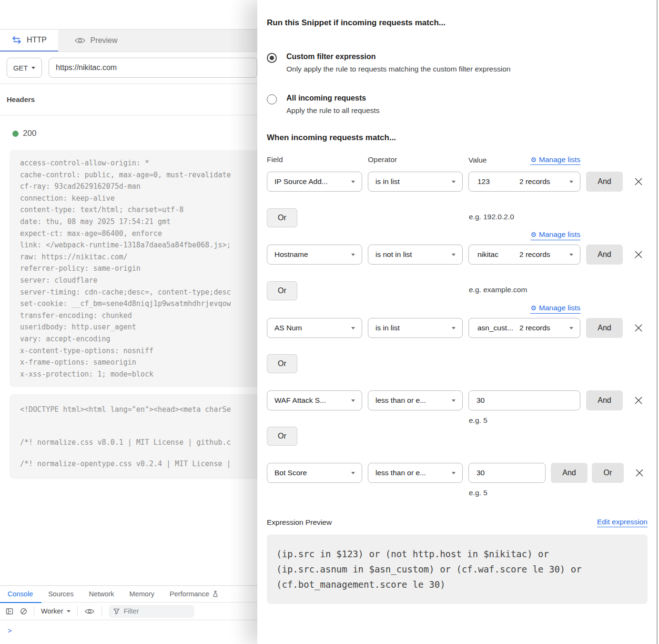 This screenshot has height=644, width=659. What do you see at coordinates (142, 594) in the screenshot?
I see `tab-memory: Memory` at bounding box center [142, 594].